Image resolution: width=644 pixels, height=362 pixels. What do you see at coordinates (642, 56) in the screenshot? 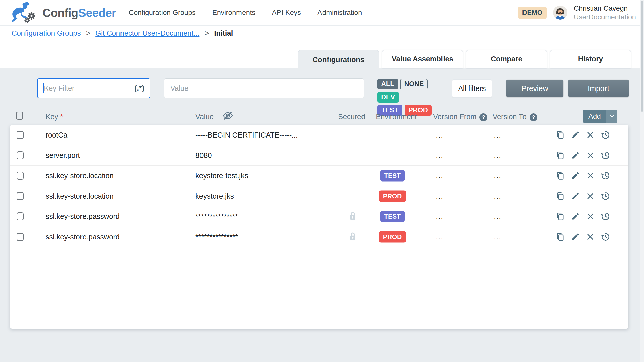
I see `scrollbar-thumb` at bounding box center [642, 56].